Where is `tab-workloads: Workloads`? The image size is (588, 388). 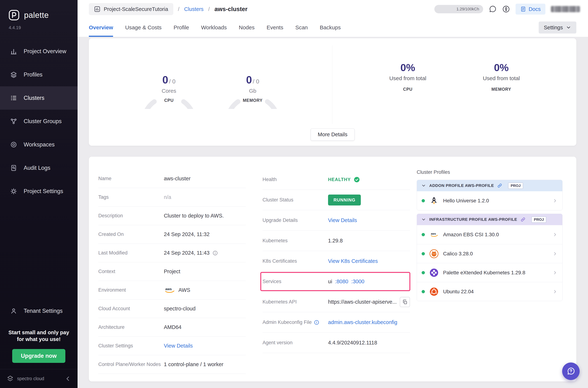 tab-workloads: Workloads is located at coordinates (214, 28).